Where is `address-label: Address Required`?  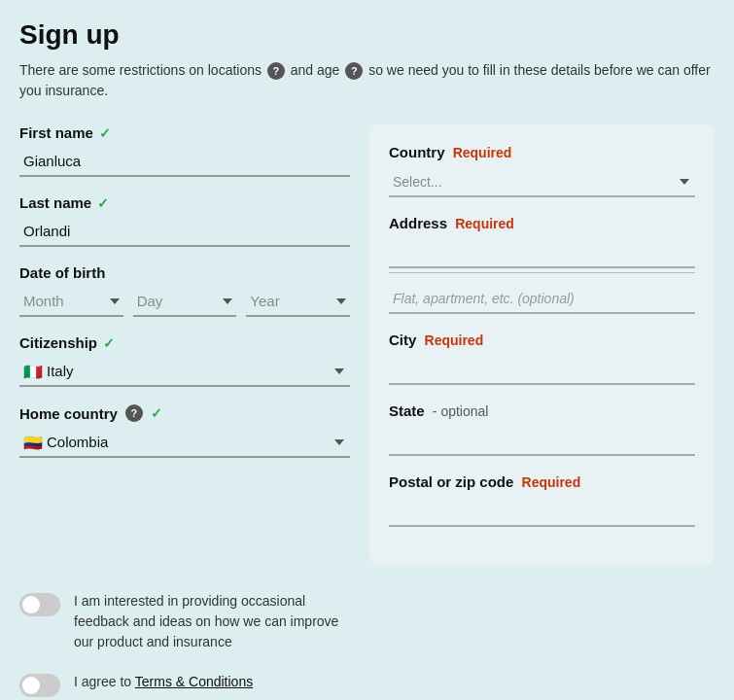 address-label: Address Required is located at coordinates (542, 224).